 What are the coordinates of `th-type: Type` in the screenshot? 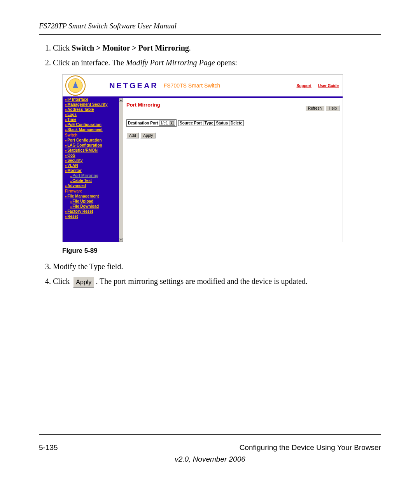 It's located at (209, 123).